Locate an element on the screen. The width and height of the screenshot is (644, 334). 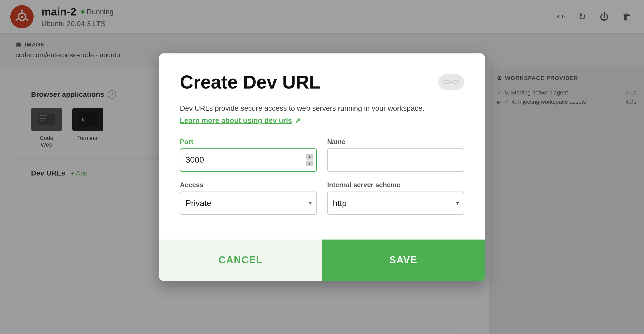
name-input is located at coordinates (396, 160).